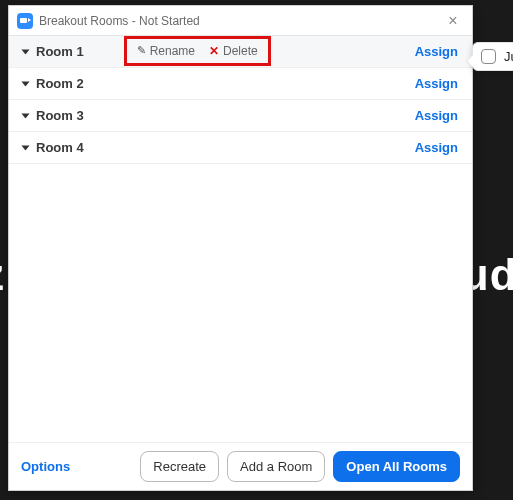 This screenshot has height=500, width=513. What do you see at coordinates (240, 116) in the screenshot?
I see `room-row-3: Room 3 Assign` at bounding box center [240, 116].